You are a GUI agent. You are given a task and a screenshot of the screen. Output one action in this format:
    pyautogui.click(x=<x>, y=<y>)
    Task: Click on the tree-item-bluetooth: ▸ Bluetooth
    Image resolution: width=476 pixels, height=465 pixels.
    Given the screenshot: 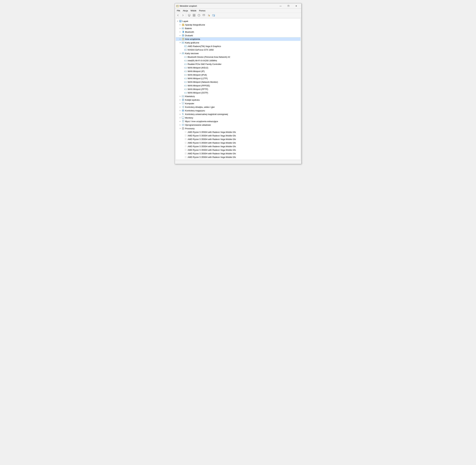 What is the action you would take?
    pyautogui.click(x=238, y=32)
    